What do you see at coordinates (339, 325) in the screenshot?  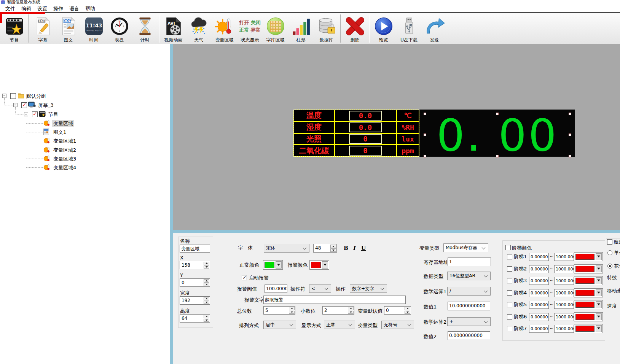 I see `display-mode-select: 正常` at bounding box center [339, 325].